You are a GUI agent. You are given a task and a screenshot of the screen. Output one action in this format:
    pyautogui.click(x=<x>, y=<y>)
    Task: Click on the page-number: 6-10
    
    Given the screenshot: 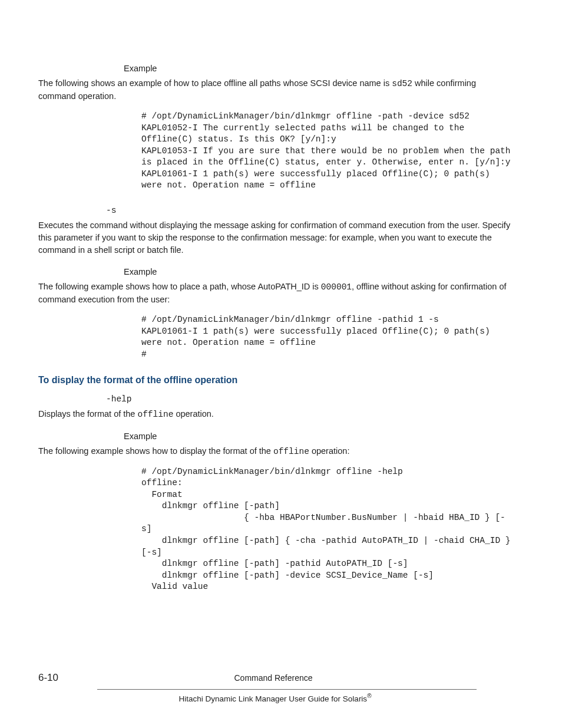 What is the action you would take?
    pyautogui.click(x=48, y=678)
    